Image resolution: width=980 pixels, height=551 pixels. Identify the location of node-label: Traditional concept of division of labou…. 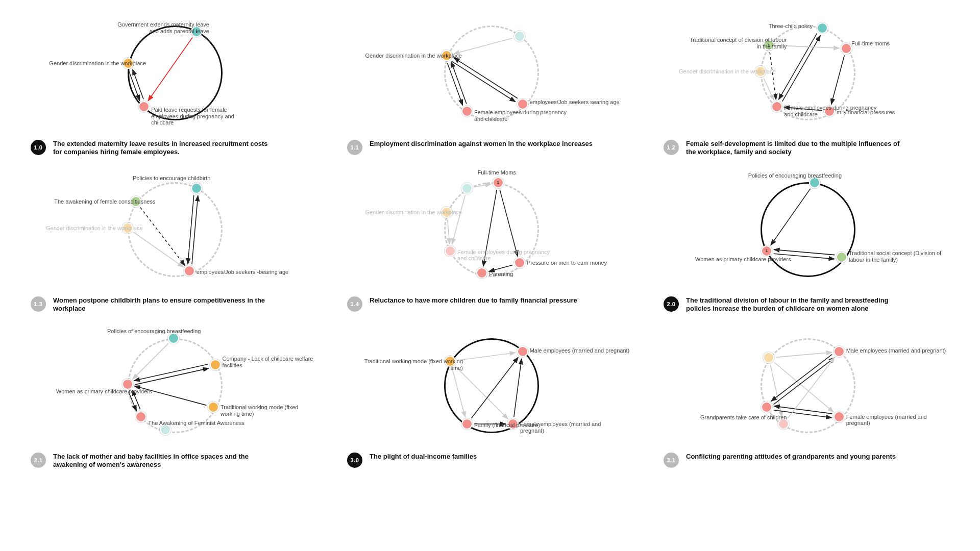
(736, 43).